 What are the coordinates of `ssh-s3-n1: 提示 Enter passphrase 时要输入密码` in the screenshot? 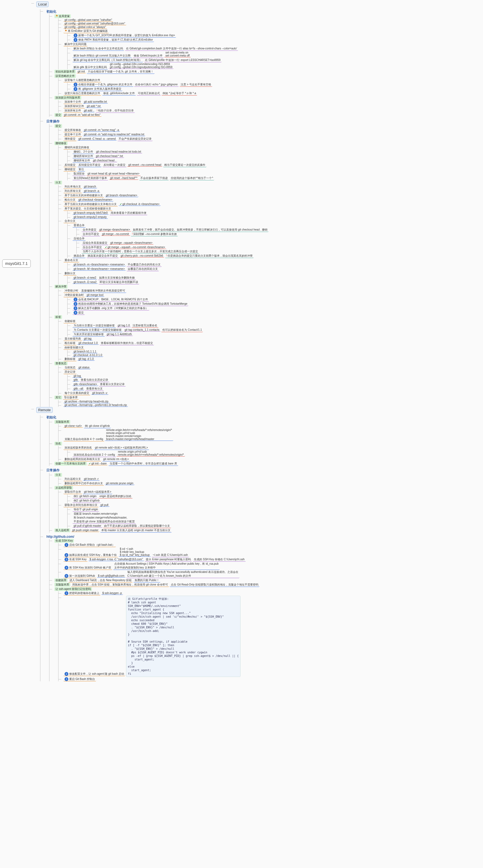 It's located at (168, 560).